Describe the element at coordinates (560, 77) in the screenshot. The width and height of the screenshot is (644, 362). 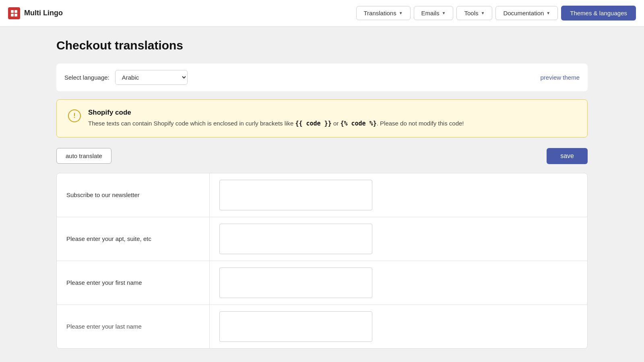
I see `preview-theme-link: preview theme` at that location.